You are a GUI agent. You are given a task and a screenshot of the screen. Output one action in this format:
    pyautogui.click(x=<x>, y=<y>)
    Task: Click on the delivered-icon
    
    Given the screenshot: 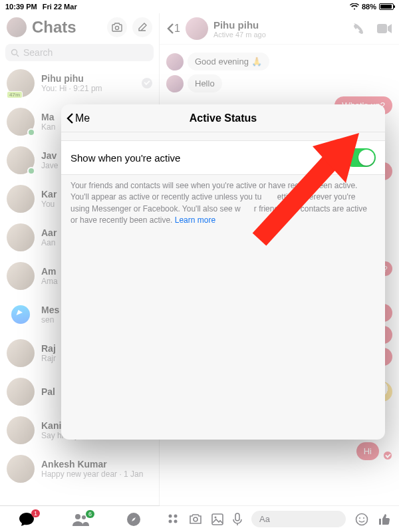 What is the action you would take?
    pyautogui.click(x=147, y=83)
    